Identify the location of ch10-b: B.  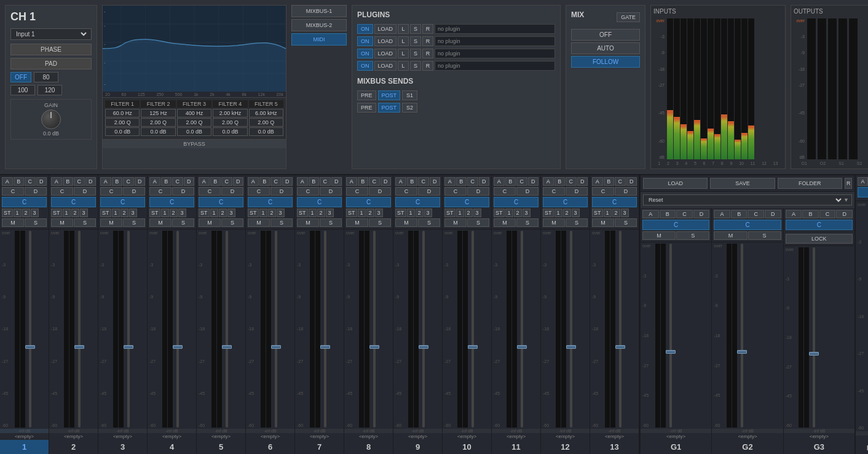
(462, 181).